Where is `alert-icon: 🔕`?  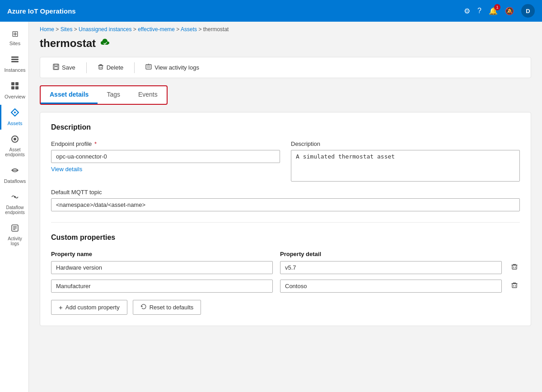 alert-icon: 🔕 is located at coordinates (509, 11).